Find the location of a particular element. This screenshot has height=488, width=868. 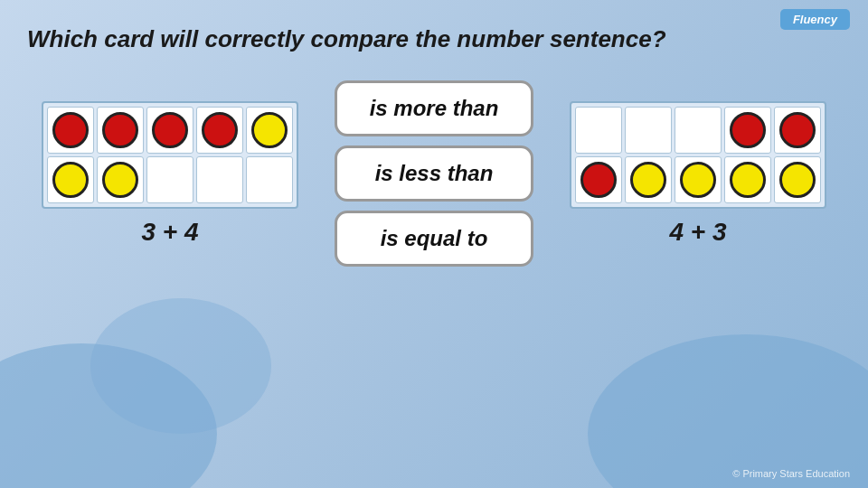

fluency-badge: Fluency is located at coordinates (816, 20).